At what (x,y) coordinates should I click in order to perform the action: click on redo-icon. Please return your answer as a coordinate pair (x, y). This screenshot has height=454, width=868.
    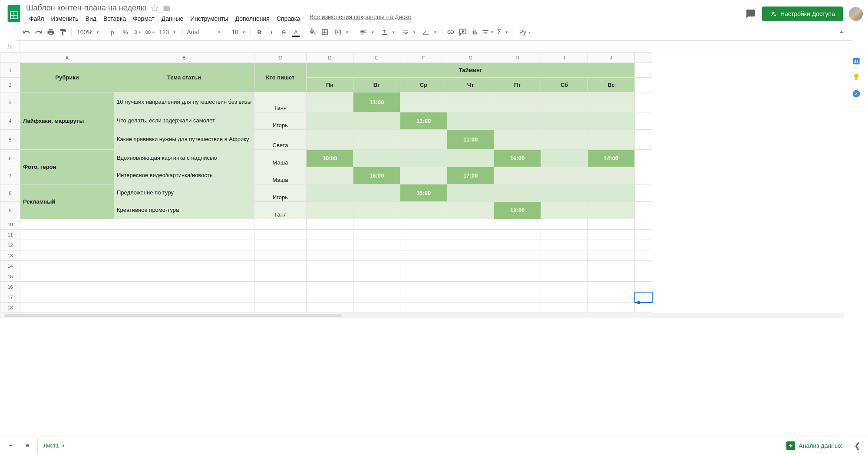
    Looking at the image, I should click on (39, 32).